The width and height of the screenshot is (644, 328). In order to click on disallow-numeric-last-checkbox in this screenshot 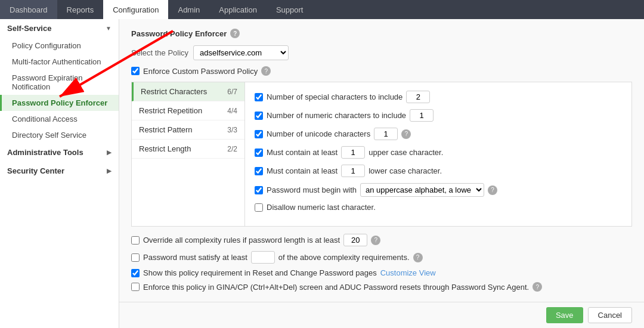, I will do `click(259, 208)`.